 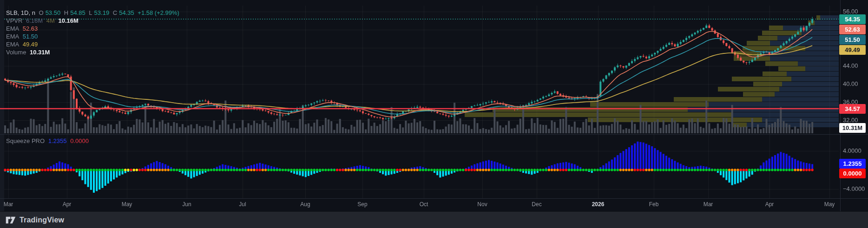 What do you see at coordinates (852, 128) in the screenshot?
I see `price-badge: 10.31M` at bounding box center [852, 128].